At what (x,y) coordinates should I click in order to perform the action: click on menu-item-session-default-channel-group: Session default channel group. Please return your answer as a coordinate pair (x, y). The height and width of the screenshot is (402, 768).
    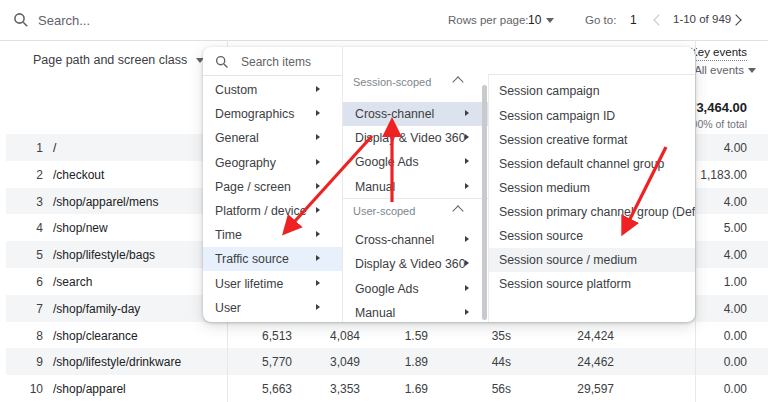
    Looking at the image, I should click on (592, 164).